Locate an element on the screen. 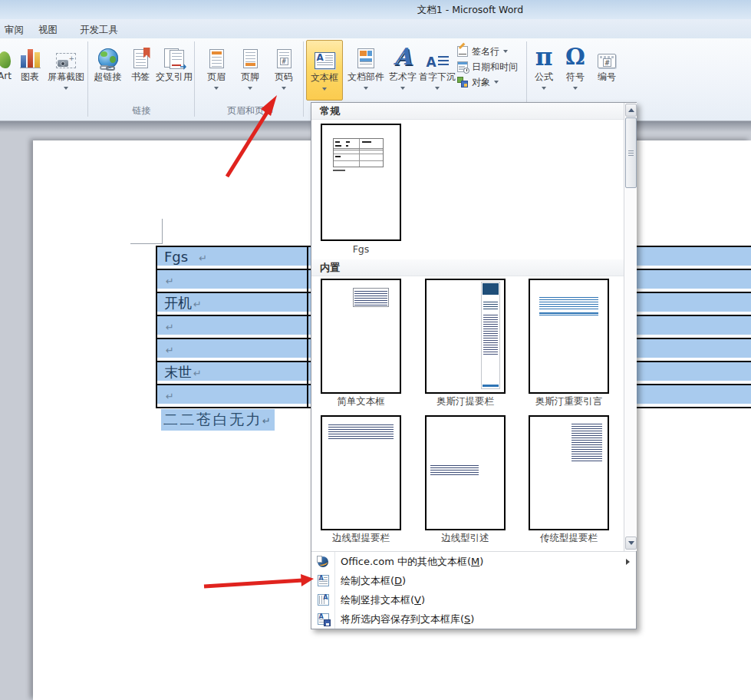 The height and width of the screenshot is (700, 751). table-column-border is located at coordinates (308, 326).